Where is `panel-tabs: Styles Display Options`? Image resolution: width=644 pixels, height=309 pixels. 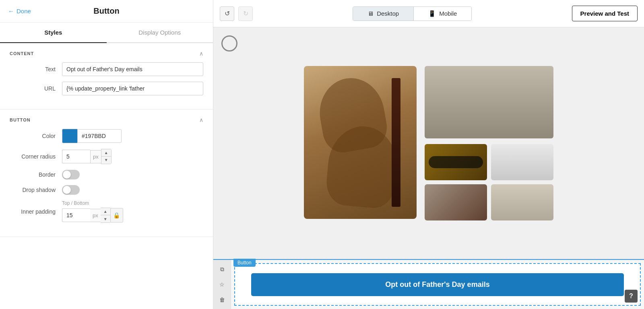 panel-tabs: Styles Display Options is located at coordinates (106, 33).